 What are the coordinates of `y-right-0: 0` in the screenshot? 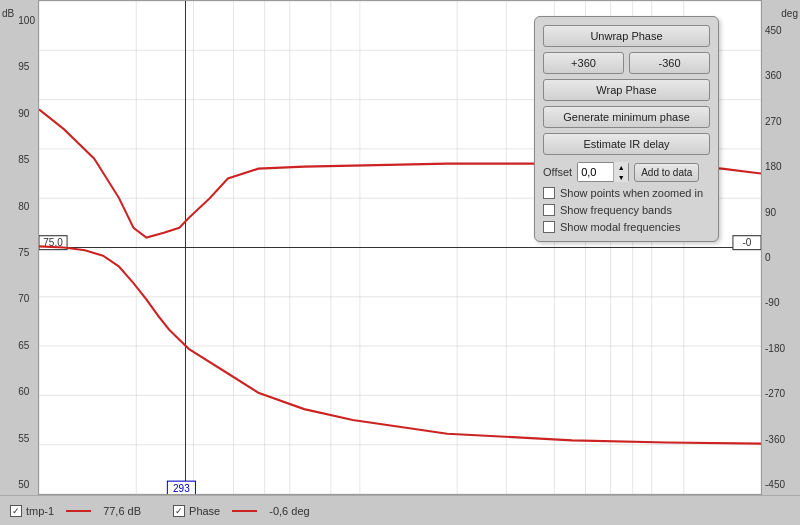 It's located at (775, 258).